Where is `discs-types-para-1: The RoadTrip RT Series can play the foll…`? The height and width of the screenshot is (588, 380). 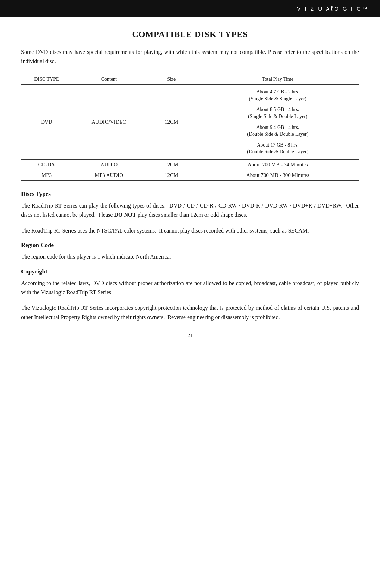 discs-types-para-1: The RoadTrip RT Series can play the foll… is located at coordinates (190, 211).